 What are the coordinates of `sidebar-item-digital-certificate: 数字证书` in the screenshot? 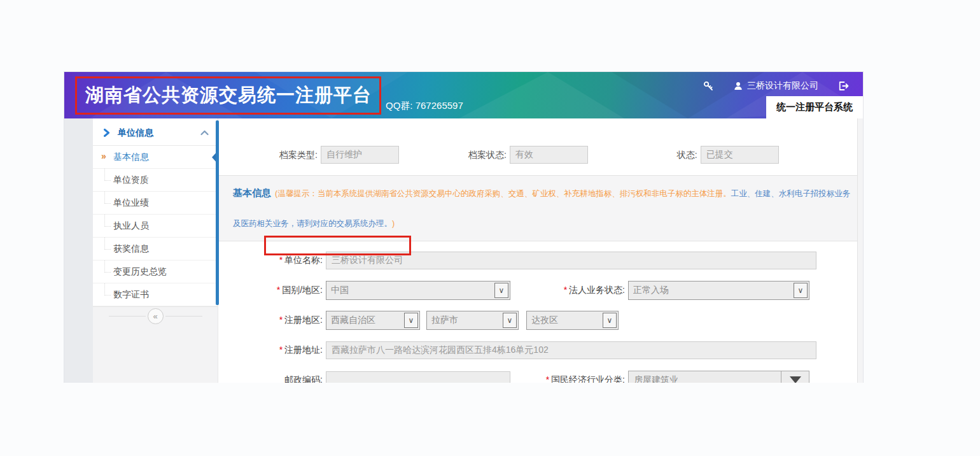 It's located at (155, 295).